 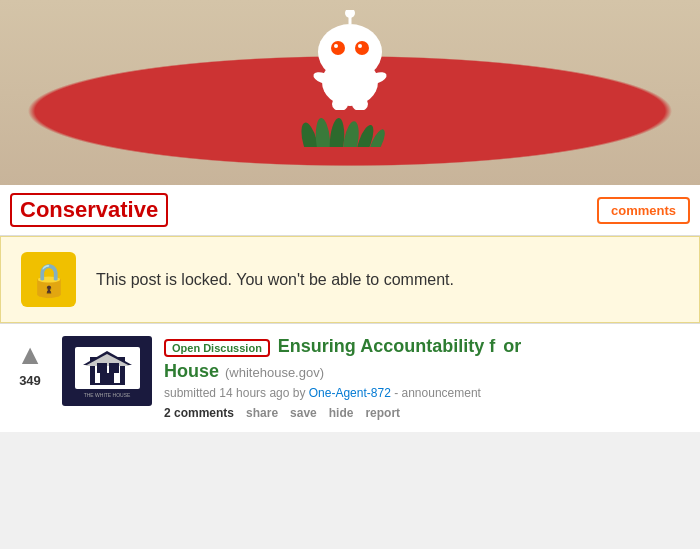 I want to click on post-title-second-line: House (whitehouse.gov), so click(x=427, y=372).